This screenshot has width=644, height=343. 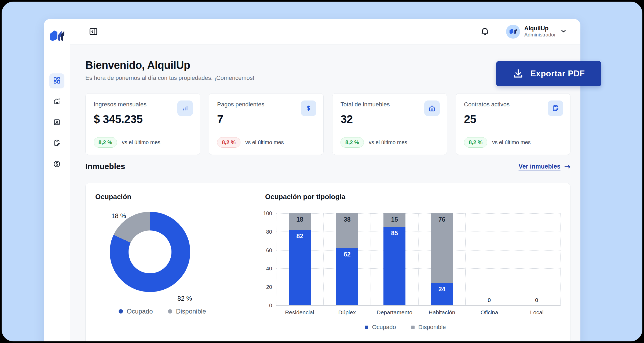 I want to click on bar-plot: 188238621585762400, so click(x=418, y=259).